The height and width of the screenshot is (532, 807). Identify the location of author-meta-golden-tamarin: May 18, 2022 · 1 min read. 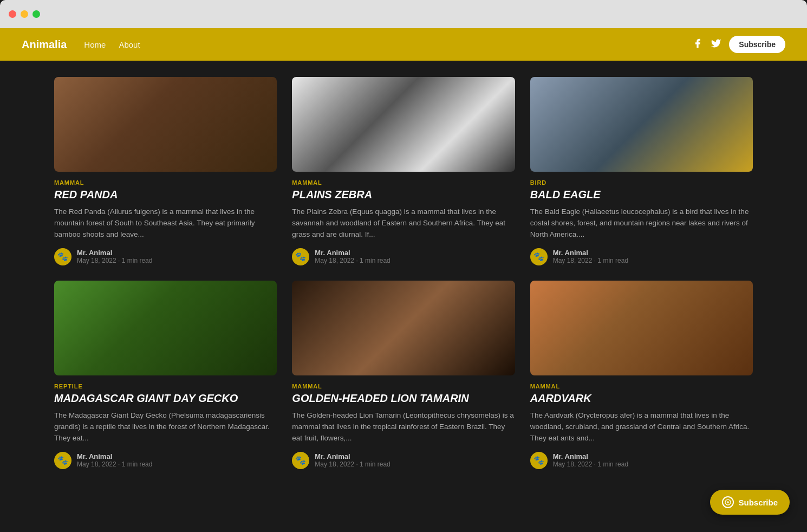
(352, 464).